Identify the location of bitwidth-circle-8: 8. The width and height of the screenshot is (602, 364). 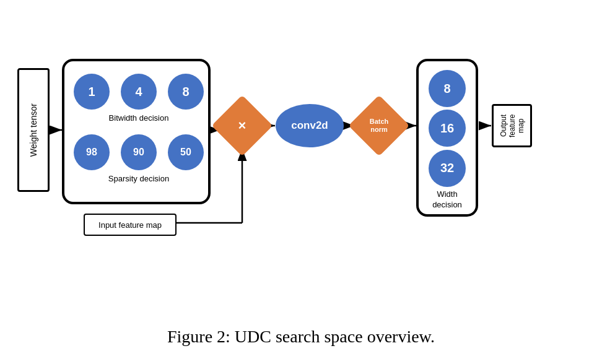
(186, 92).